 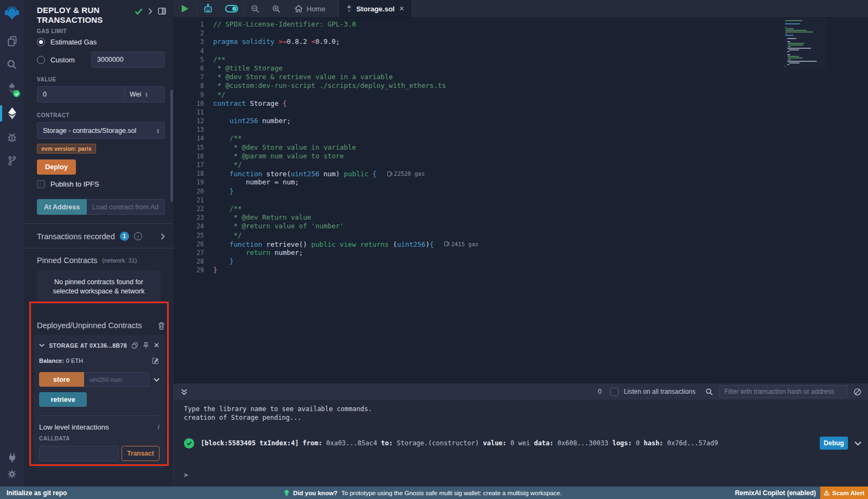 What do you see at coordinates (521, 121) in the screenshot?
I see `code-line: 12 uint256 number;` at bounding box center [521, 121].